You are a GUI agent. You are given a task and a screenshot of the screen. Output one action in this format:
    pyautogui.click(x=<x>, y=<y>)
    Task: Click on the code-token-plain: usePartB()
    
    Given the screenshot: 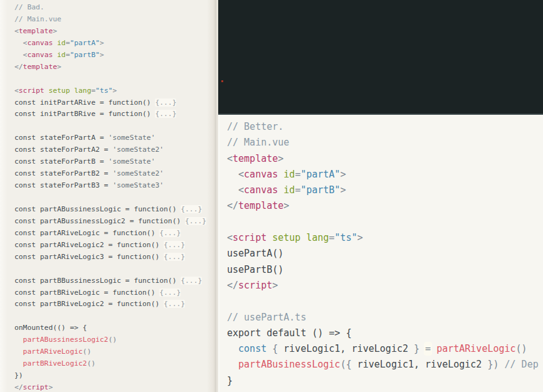 What is the action you would take?
    pyautogui.click(x=255, y=270)
    